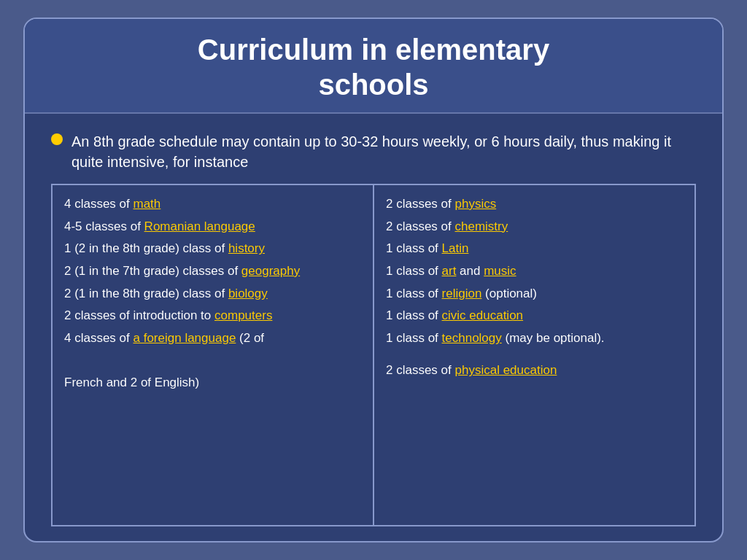 The image size is (747, 560). Describe the element at coordinates (213, 295) in the screenshot. I see `list-item: 2 (1 in the 8th grade) class of biology` at that location.